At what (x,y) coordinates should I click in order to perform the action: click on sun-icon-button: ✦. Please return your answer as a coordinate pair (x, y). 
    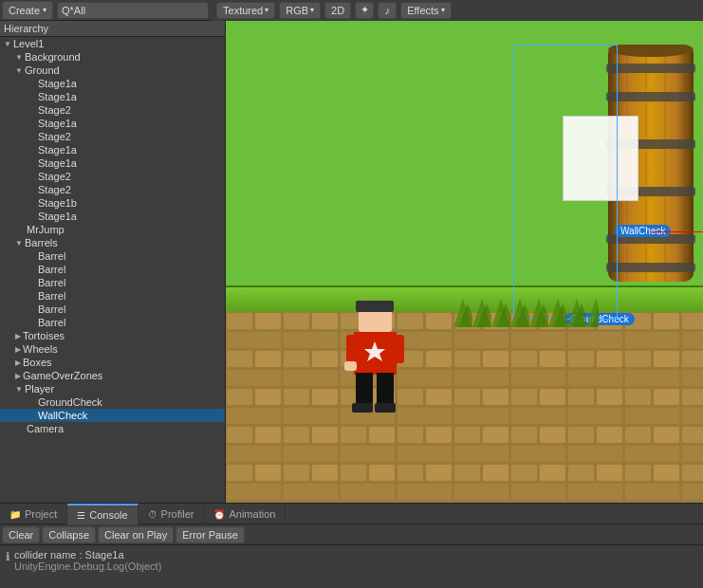
    Looking at the image, I should click on (364, 10).